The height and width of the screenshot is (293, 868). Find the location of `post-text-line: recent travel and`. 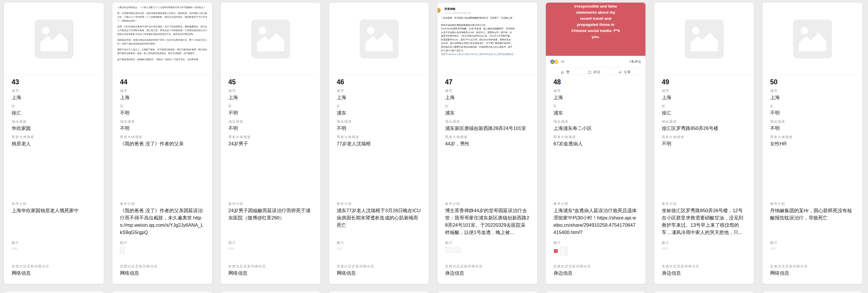

post-text-line: recent travel and is located at coordinates (596, 19).